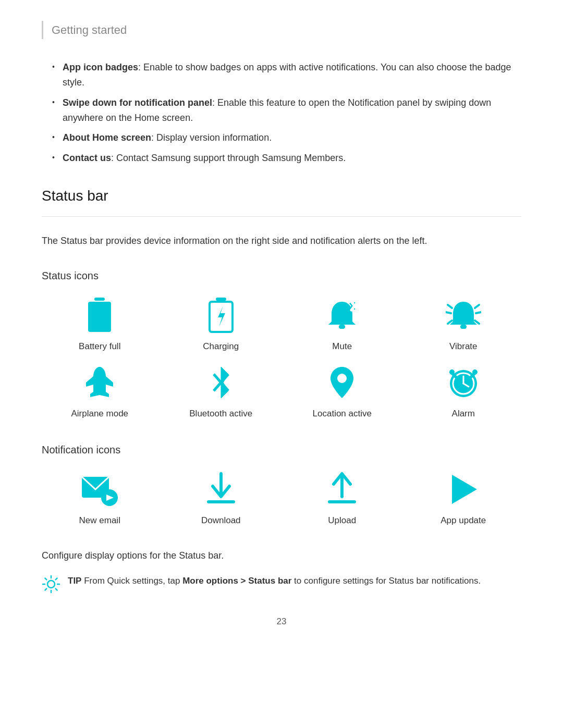  I want to click on bullet-term: Contact us, so click(87, 158).